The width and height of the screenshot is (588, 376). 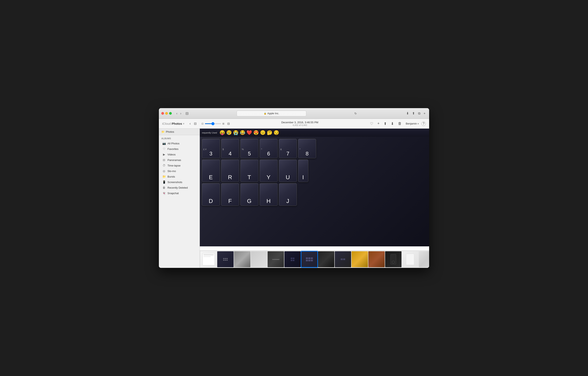 I want to click on close-button, so click(x=163, y=113).